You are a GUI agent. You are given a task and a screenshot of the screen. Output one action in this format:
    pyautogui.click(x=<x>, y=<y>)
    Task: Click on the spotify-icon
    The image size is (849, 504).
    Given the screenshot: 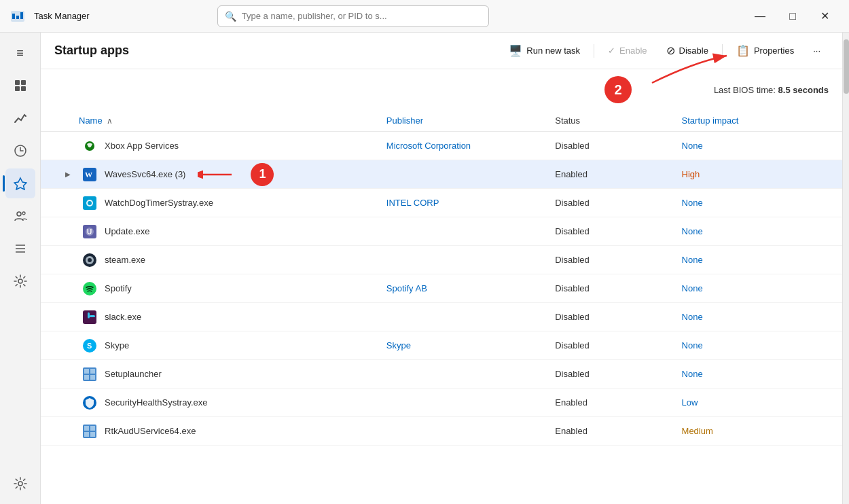 What is the action you would take?
    pyautogui.click(x=90, y=289)
    